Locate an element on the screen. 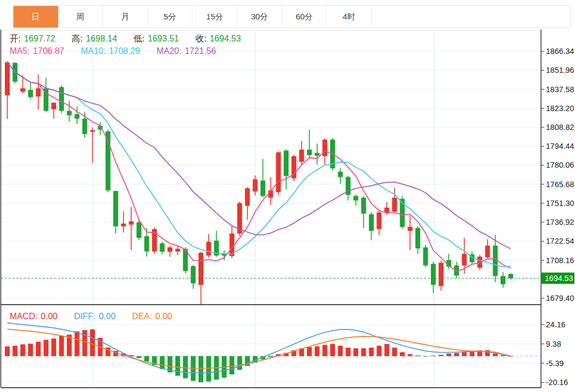 Image resolution: width=575 pixels, height=392 pixels. tab-day: 日 is located at coordinates (36, 17).